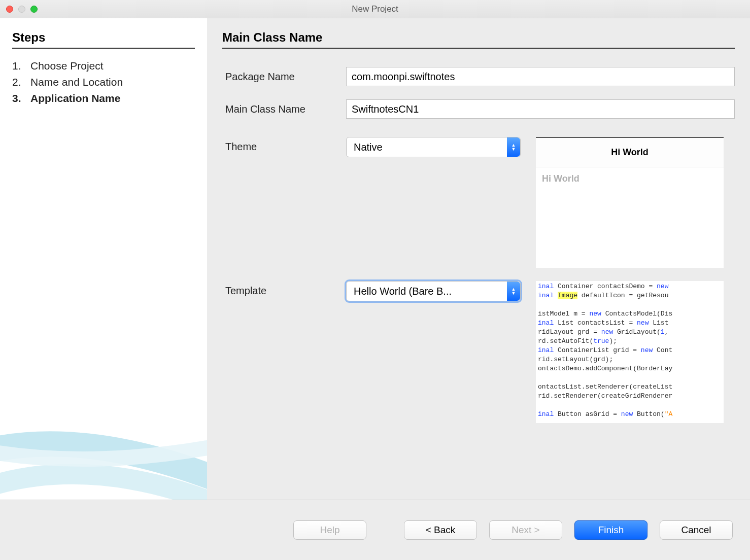  I want to click on back-button: < Back, so click(440, 530).